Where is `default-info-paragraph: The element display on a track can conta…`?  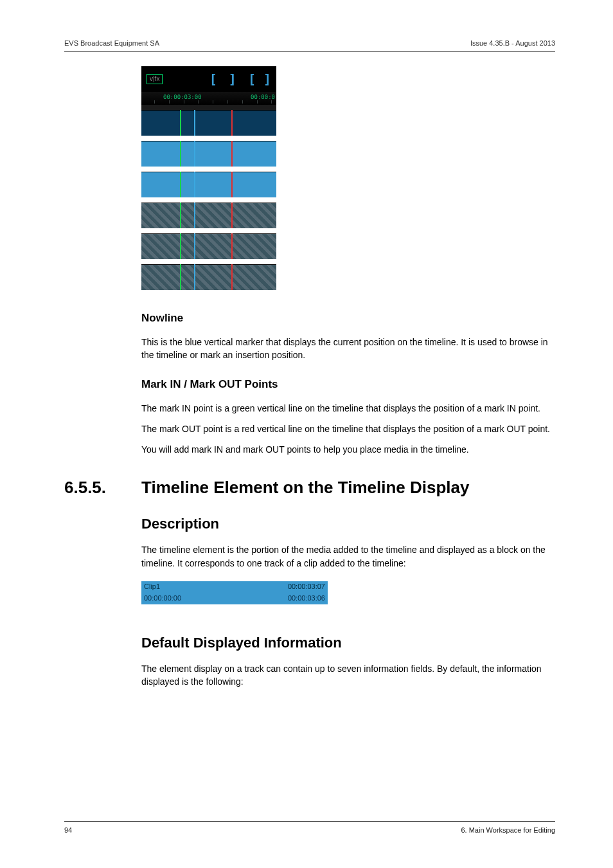 default-info-paragraph: The element display on a track can conta… is located at coordinates (348, 675).